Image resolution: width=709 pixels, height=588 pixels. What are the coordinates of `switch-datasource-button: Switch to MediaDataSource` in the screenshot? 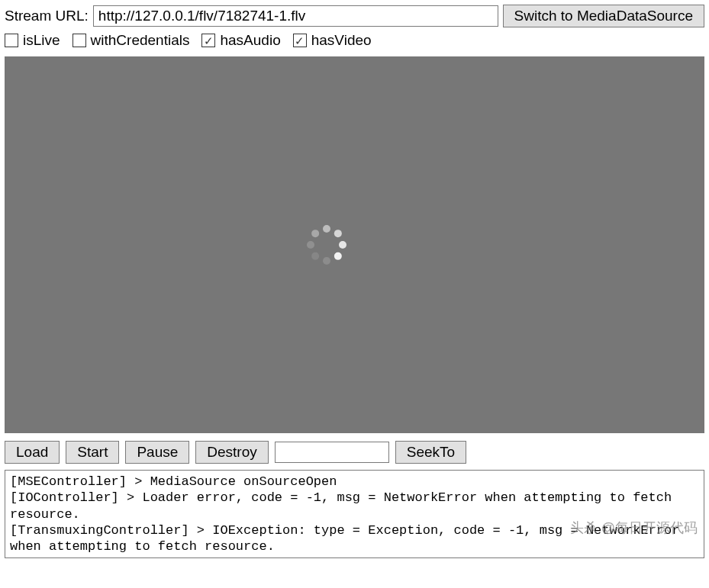 It's located at (604, 16).